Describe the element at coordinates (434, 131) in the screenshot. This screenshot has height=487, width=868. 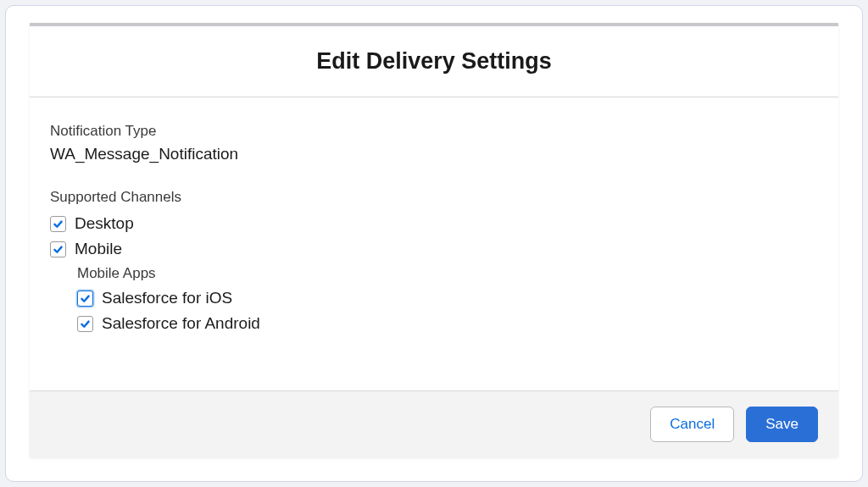
I see `notification-type-label: Notification Type` at that location.